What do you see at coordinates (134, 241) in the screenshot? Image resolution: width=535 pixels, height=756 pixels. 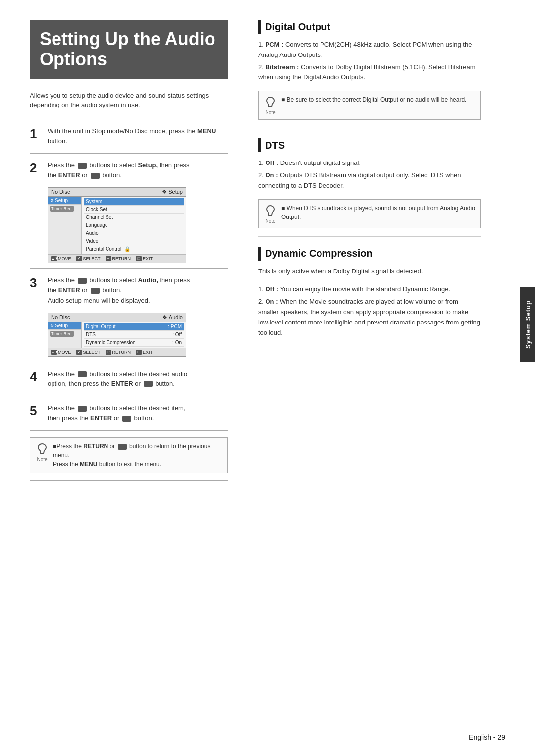 I see `ui-main-video: Video` at bounding box center [134, 241].